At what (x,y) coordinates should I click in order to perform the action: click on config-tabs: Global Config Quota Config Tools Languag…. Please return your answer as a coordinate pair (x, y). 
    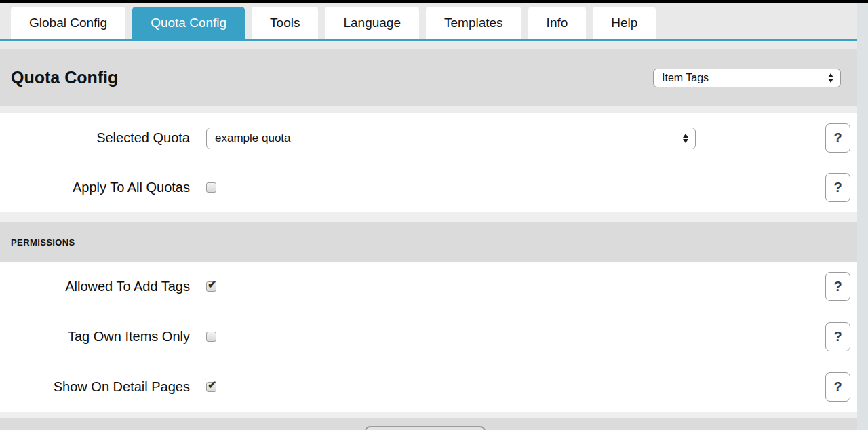
    Looking at the image, I should click on (429, 21).